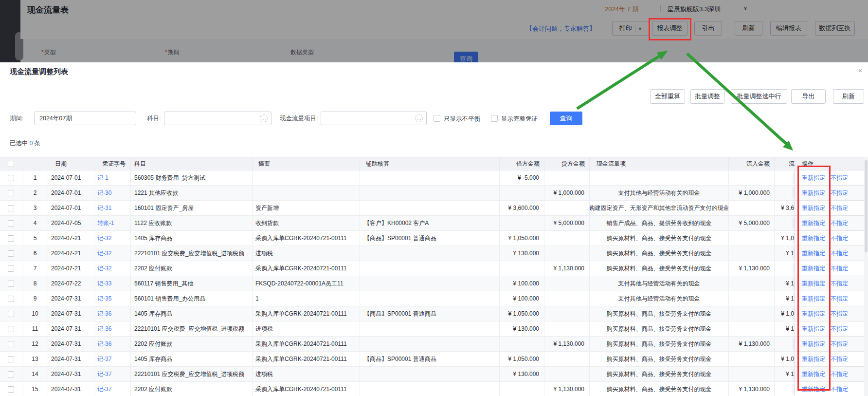 The width and height of the screenshot is (868, 396). Describe the element at coordinates (659, 164) in the screenshot. I see `header-cashflow-item: 现金流量项` at that location.